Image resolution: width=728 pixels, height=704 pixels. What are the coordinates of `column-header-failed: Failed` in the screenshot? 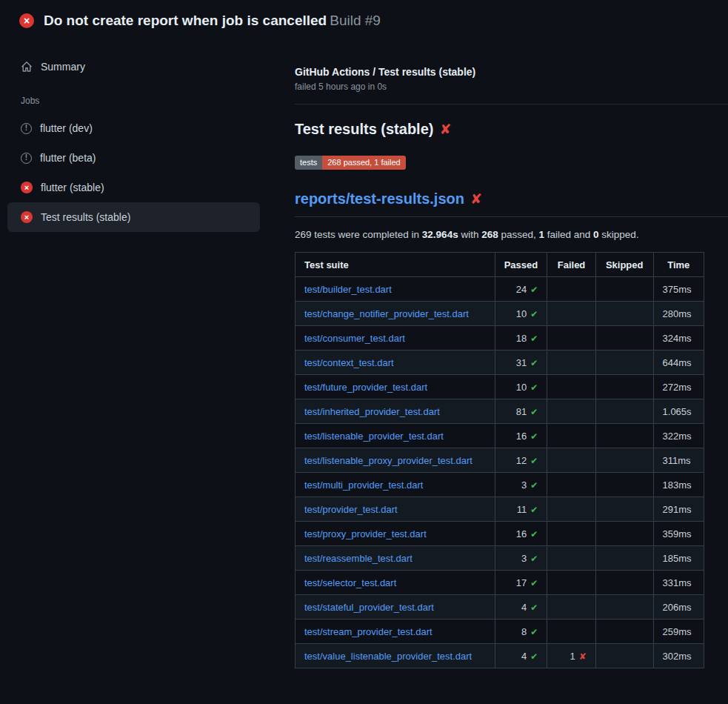 It's located at (572, 265).